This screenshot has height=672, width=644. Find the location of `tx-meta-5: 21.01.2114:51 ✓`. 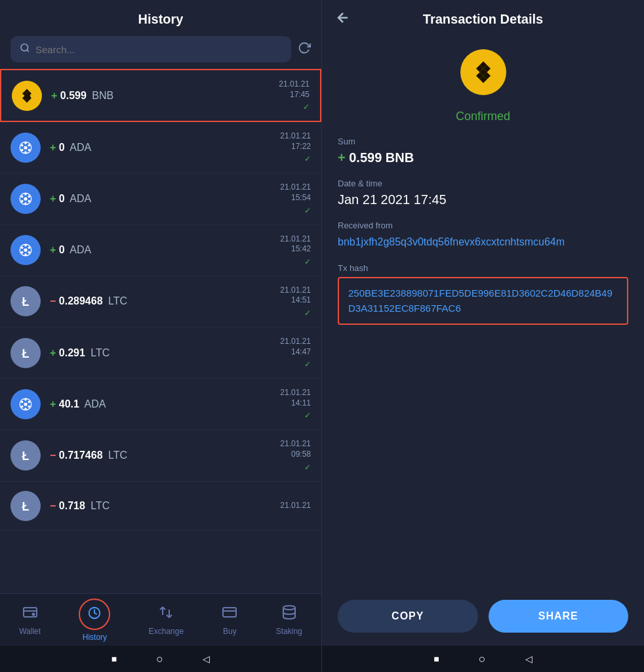

tx-meta-5: 21.01.2114:51 ✓ is located at coordinates (295, 302).